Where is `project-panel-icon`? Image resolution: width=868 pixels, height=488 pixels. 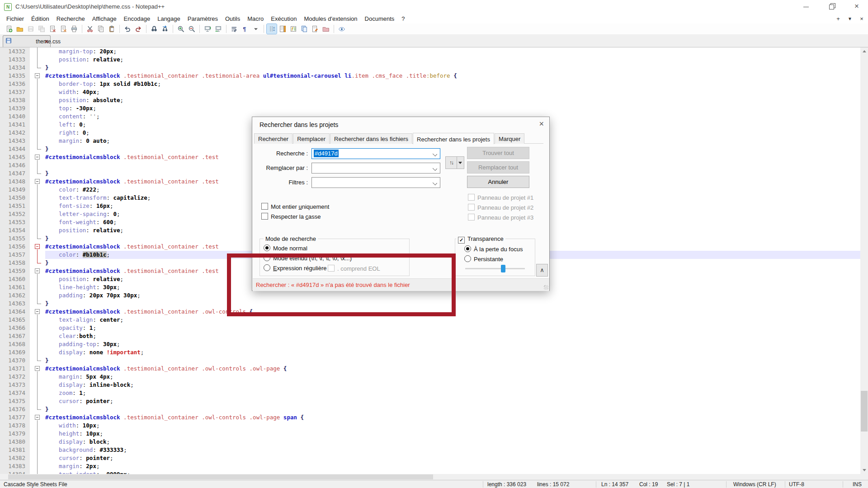
project-panel-icon is located at coordinates (315, 29).